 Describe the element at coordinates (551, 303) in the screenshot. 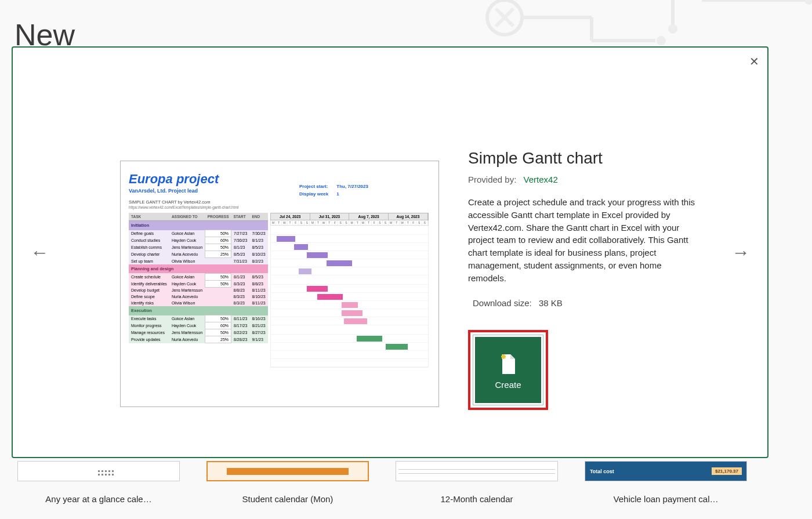

I see `download-size-value: 38 KB` at that location.